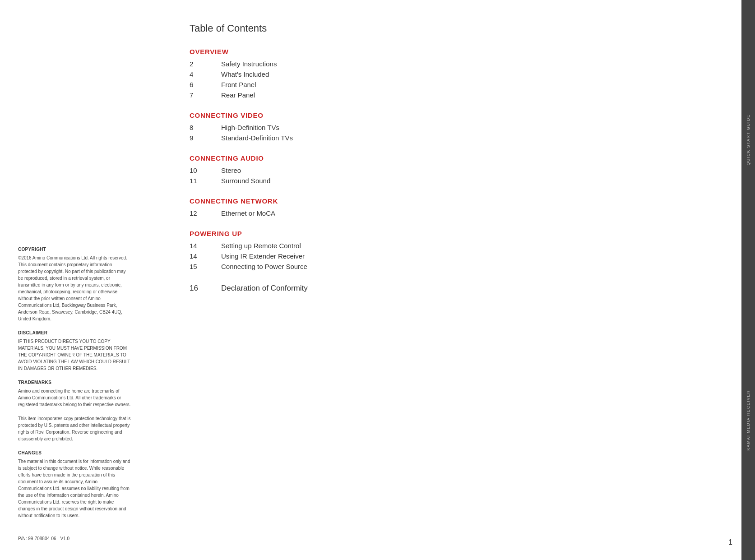 The width and height of the screenshot is (755, 560). Describe the element at coordinates (205, 180) in the screenshot. I see `toc-item-number: 11` at that location.